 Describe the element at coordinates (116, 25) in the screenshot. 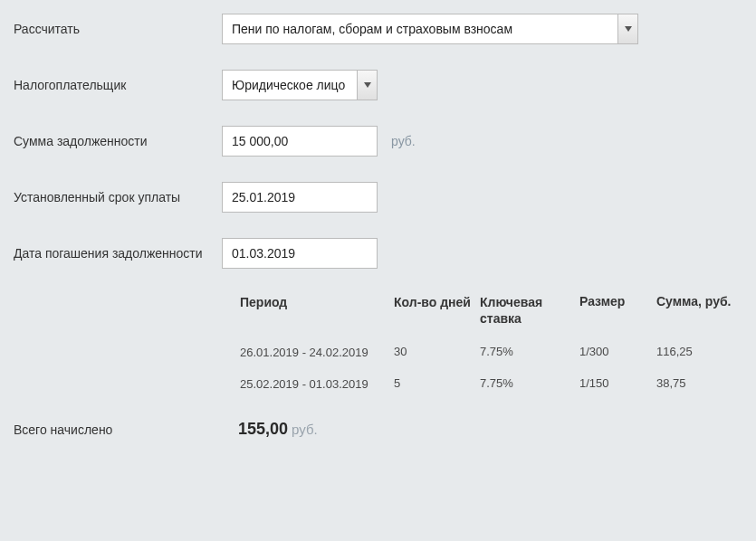

I see `label-calculate: Рассчитать` at that location.